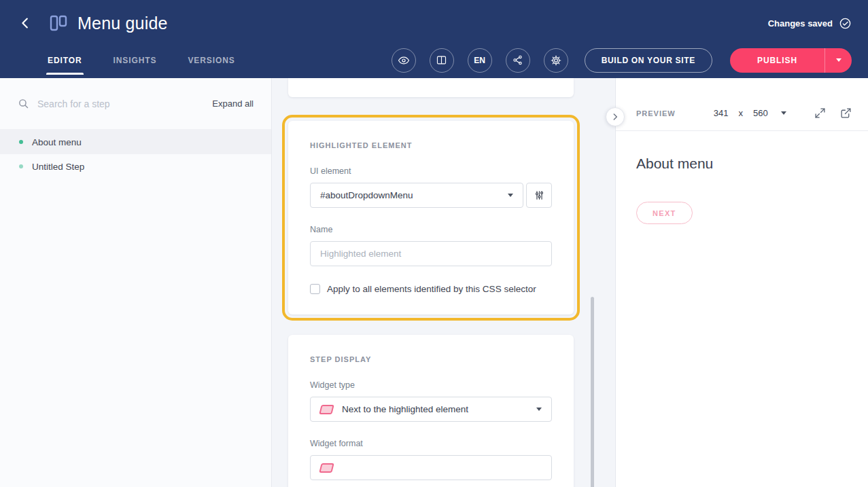 Image resolution: width=868 pixels, height=487 pixels. What do you see at coordinates (122, 23) in the screenshot?
I see `page-title: Menu guide` at bounding box center [122, 23].